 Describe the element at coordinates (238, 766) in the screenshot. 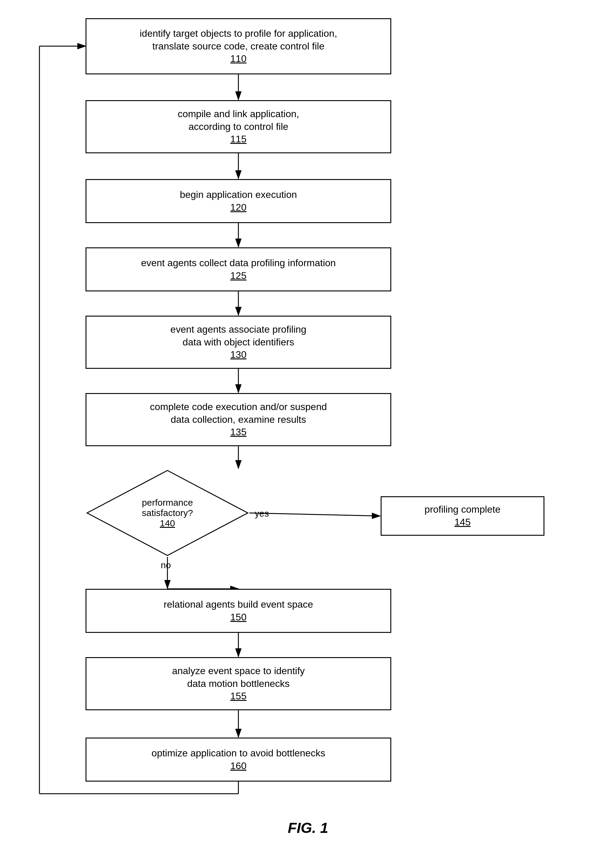

I see `box-160-ref: 160` at that location.